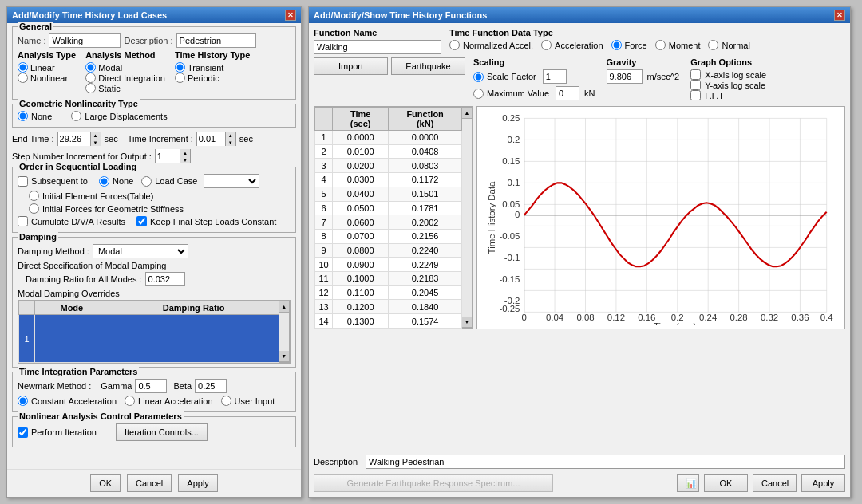 This screenshot has height=504, width=862. I want to click on table-row: 1, so click(149, 339).